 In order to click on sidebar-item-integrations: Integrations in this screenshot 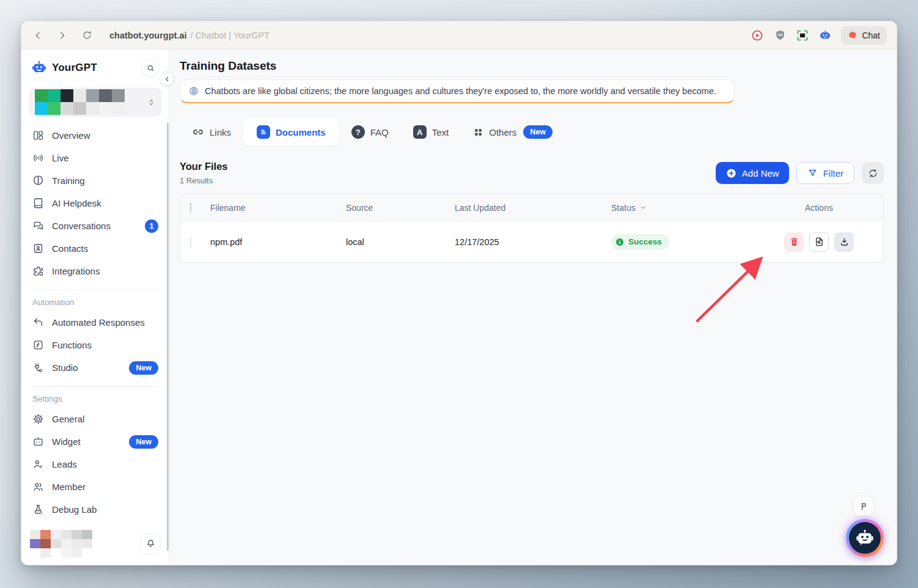, I will do `click(95, 271)`.